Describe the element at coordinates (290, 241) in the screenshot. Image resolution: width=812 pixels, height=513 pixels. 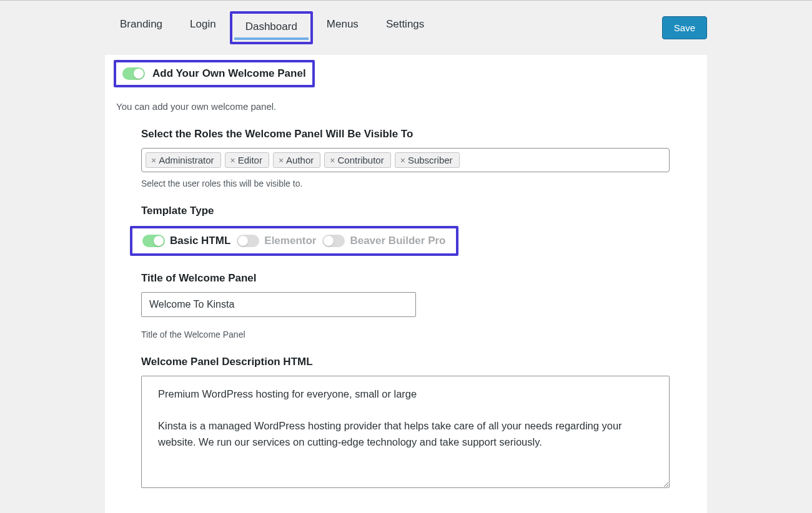
I see `template-elementor-label: Elementor` at that location.